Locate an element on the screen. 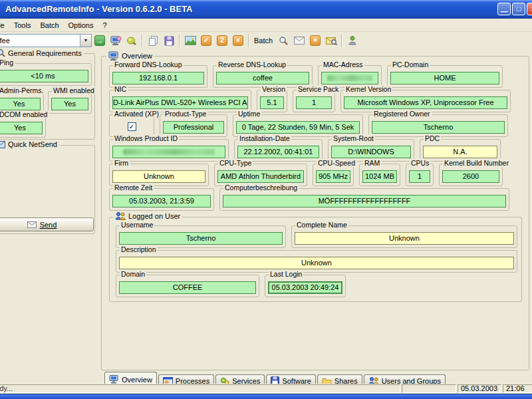 This screenshot has height=399, width=532. host-combobox-value: coffee is located at coordinates (40, 41).